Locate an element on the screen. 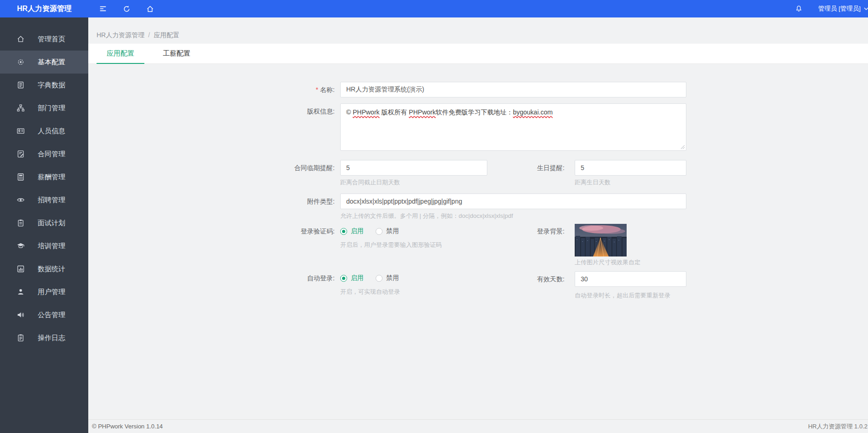 This screenshot has height=433, width=868. resize-grip-icon is located at coordinates (683, 147).